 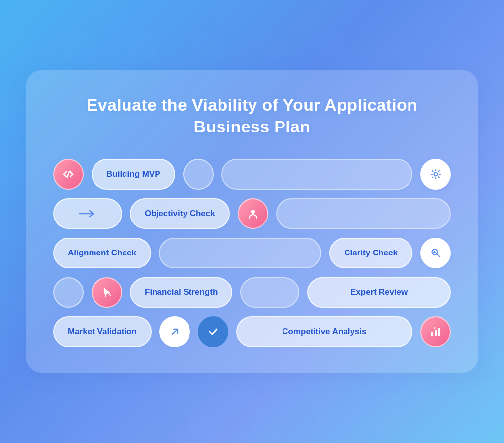 I want to click on competitive-analysis-label: Competitive Analysis, so click(x=324, y=332).